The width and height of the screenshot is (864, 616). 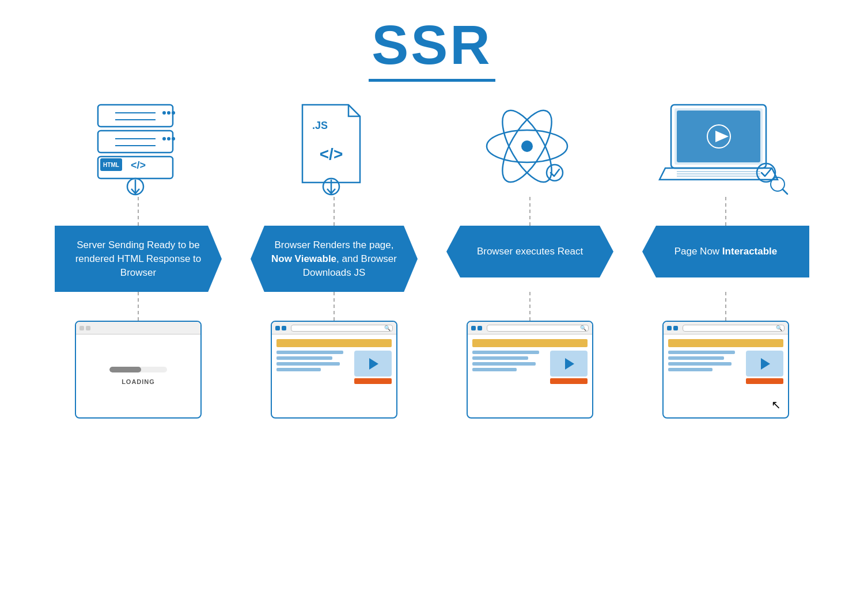 I want to click on svg-text: HTML, so click(x=111, y=165).